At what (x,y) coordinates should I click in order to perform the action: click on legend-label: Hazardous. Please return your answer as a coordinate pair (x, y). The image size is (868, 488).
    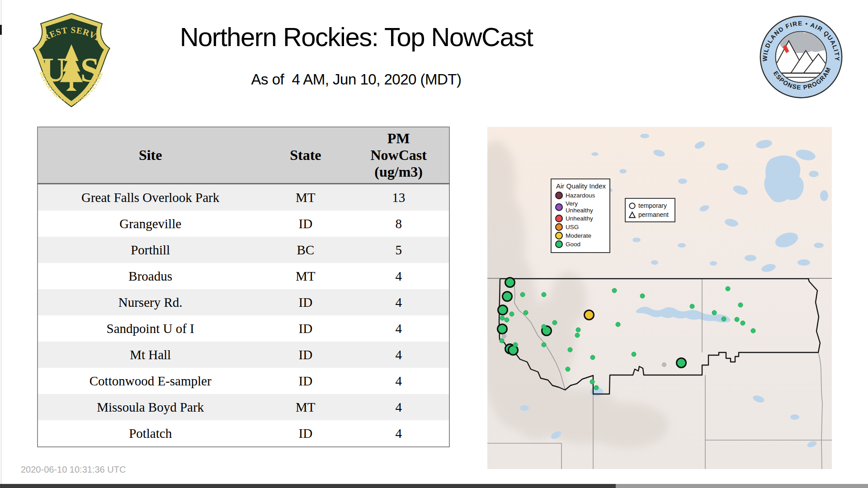
    Looking at the image, I should click on (580, 195).